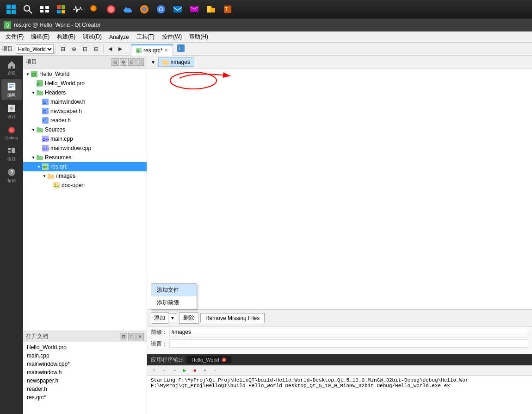  What do you see at coordinates (166, 50) in the screenshot?
I see `tab-close-btn: ✕` at bounding box center [166, 50].